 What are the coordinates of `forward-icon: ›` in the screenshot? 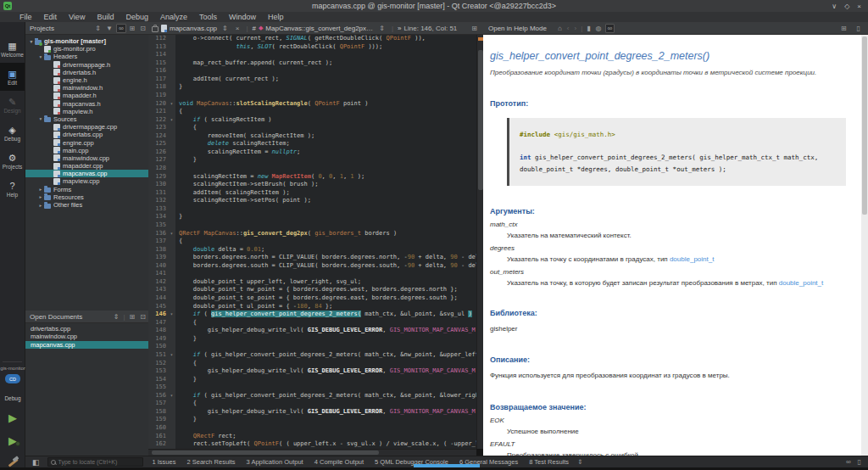 It's located at (575, 29).